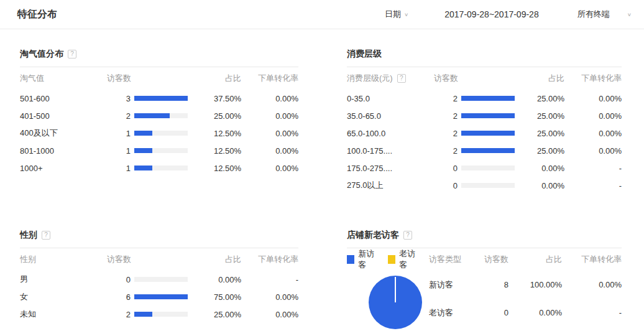  Describe the element at coordinates (63, 116) in the screenshot. I see `row-label: 401-500` at that location.